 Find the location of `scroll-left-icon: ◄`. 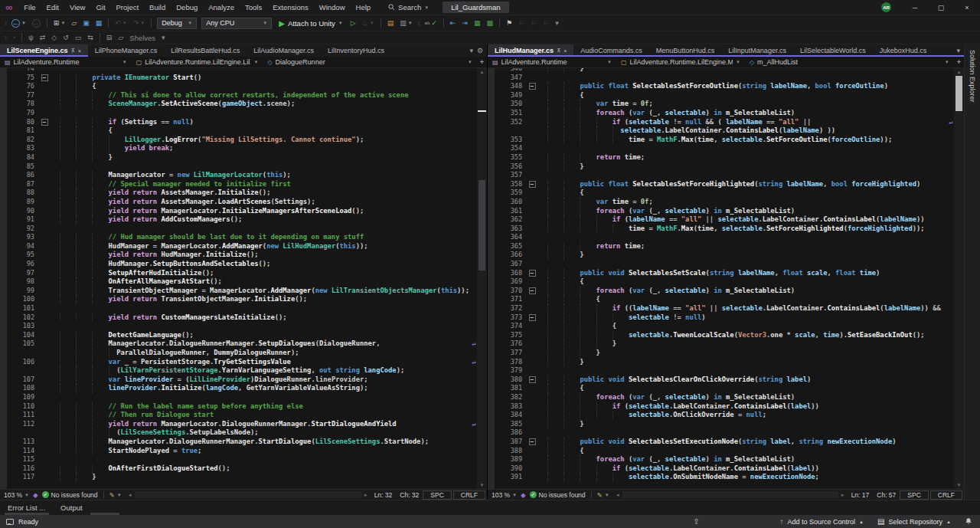

scroll-left-icon: ◄ is located at coordinates (130, 495).